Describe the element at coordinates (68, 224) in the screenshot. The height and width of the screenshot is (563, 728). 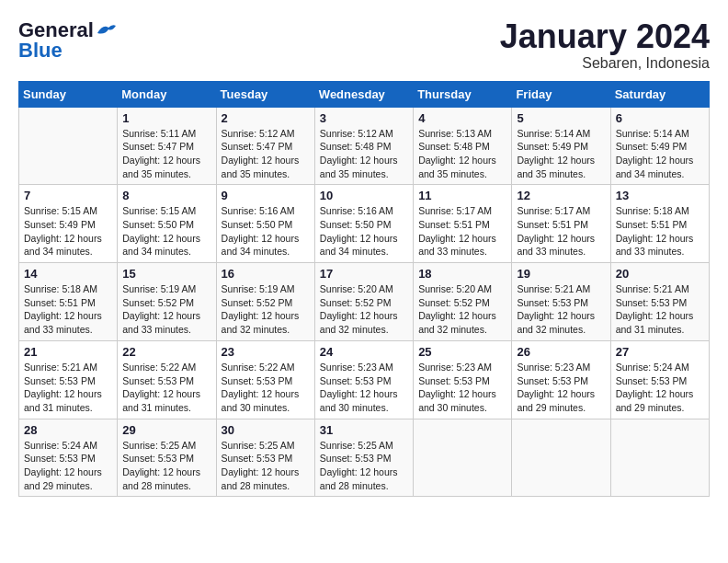
I see `table-row: 7Sunrise: 5:15 AMSunset: 5:49 PMDaylight…` at that location.